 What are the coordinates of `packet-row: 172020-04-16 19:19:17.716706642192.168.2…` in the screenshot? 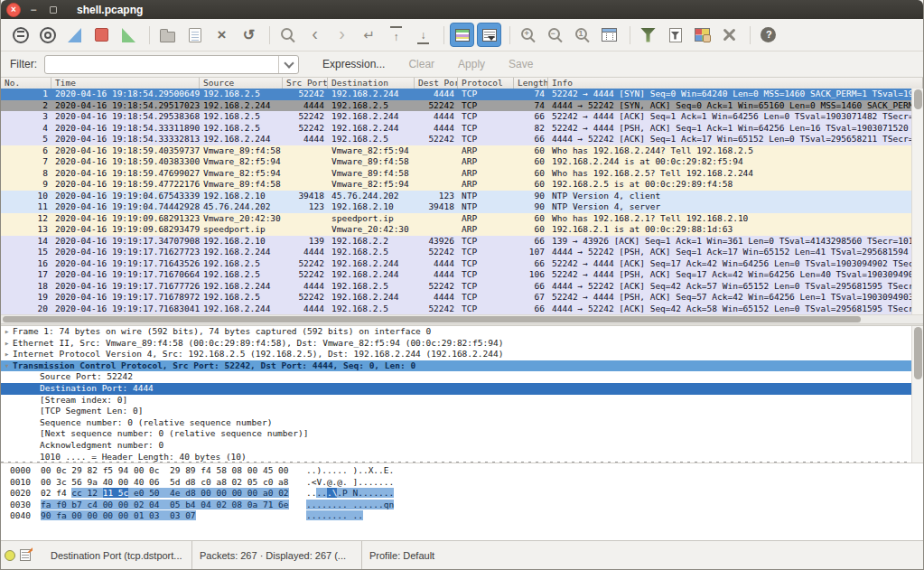 It's located at (462, 275).